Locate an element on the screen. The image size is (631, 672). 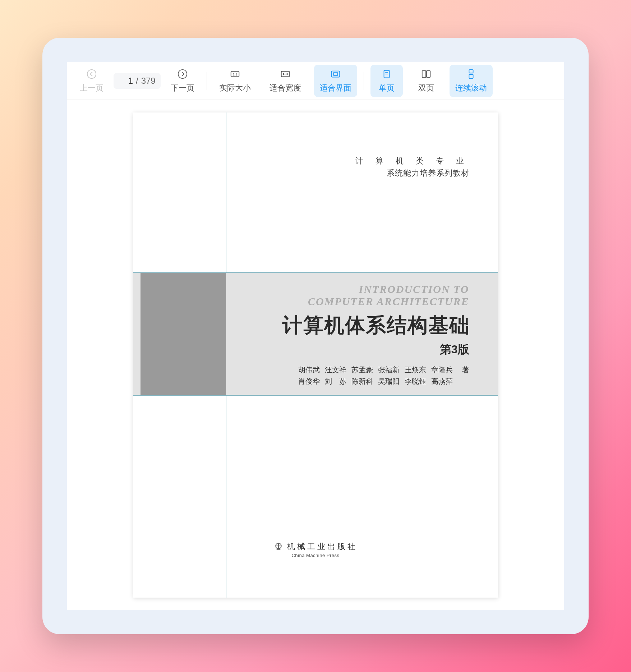
double-page-label: 双页 is located at coordinates (426, 88).